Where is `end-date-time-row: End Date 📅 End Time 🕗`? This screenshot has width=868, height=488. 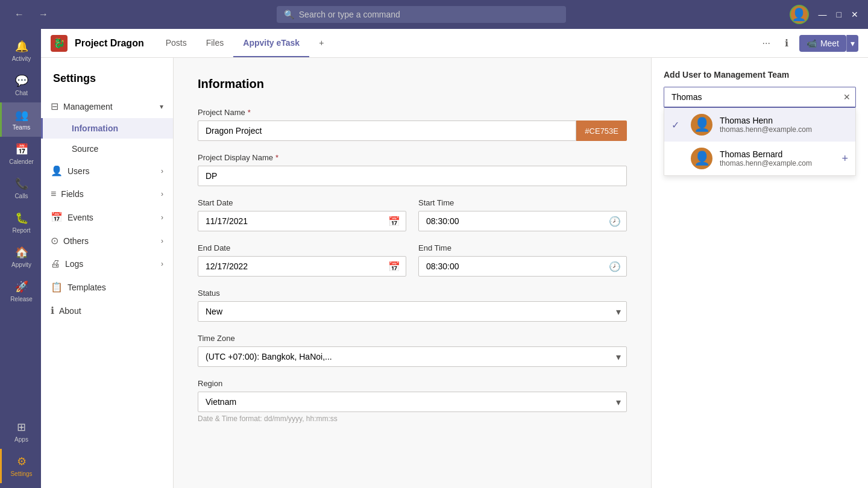 end-date-time-row: End Date 📅 End Time 🕗 is located at coordinates (412, 266).